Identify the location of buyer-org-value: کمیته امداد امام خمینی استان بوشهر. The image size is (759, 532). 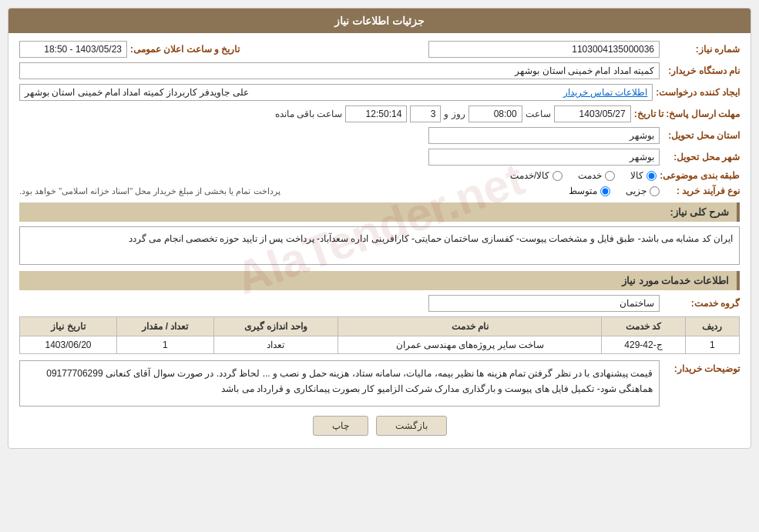
(339, 71).